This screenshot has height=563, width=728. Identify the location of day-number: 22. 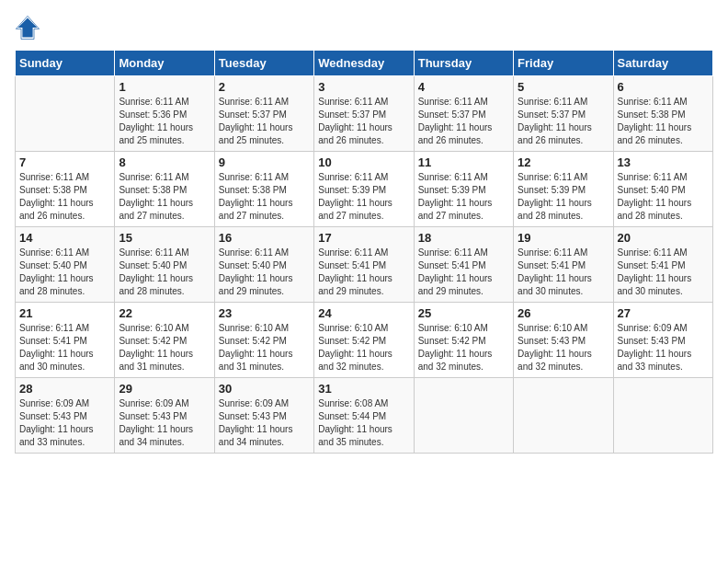
(164, 313).